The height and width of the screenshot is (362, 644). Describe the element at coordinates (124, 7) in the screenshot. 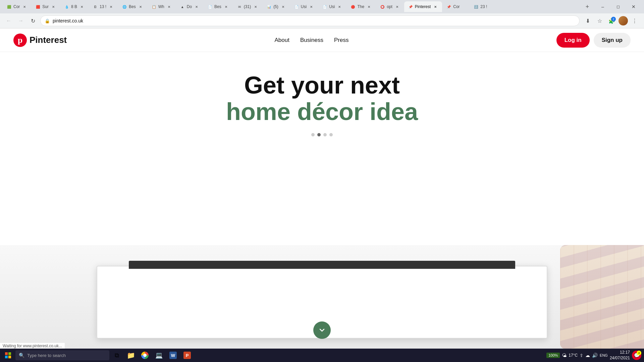

I see `tab-favicon-t5: 🌐` at that location.